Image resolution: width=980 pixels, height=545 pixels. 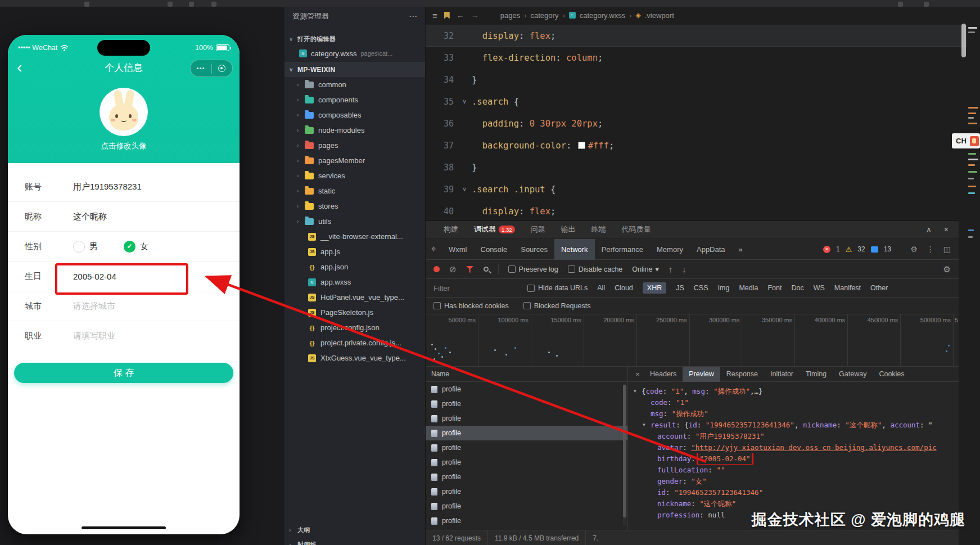 I want to click on tab-sources: Sources, so click(x=534, y=250).